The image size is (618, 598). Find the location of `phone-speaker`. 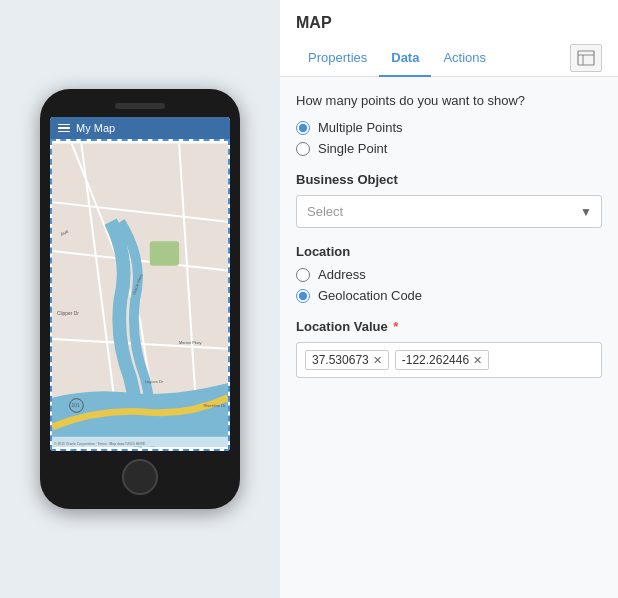

phone-speaker is located at coordinates (140, 106).